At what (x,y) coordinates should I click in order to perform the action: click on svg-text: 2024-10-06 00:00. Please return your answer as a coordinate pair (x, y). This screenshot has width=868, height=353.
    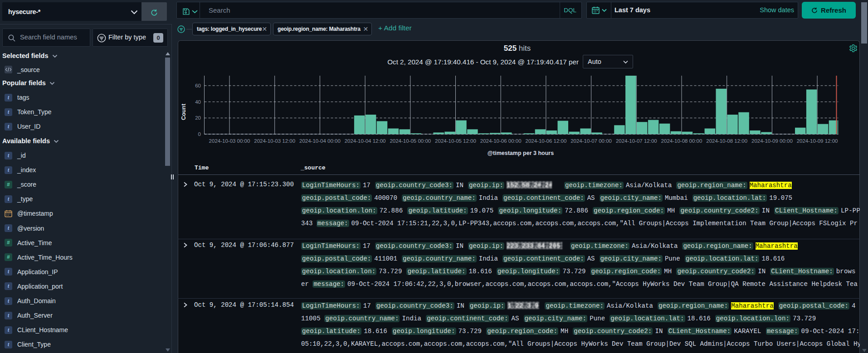
    Looking at the image, I should click on (501, 141).